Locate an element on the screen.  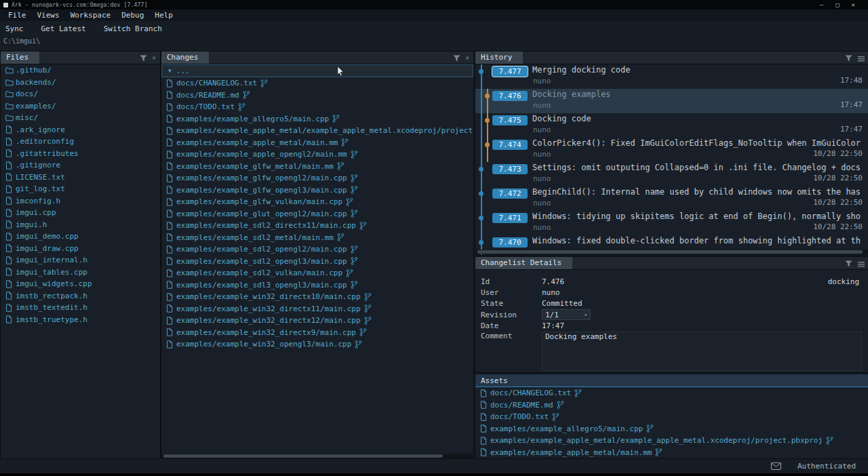
revision-label: Revision is located at coordinates (511, 315).